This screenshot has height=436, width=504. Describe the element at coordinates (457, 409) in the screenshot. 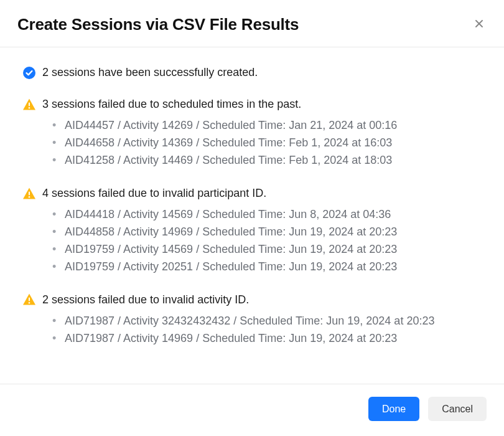

I see `cancel-button: Cancel` at that location.